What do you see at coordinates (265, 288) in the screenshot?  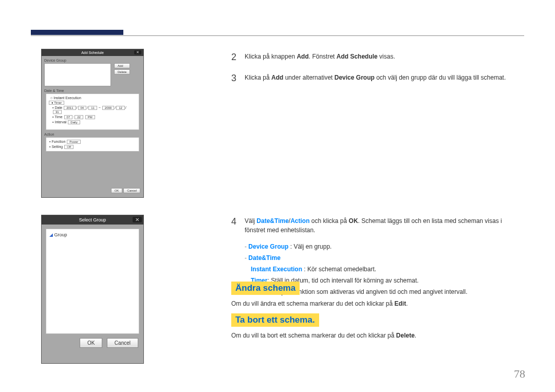 I see `section-heading: Ändra schema` at bounding box center [265, 288].